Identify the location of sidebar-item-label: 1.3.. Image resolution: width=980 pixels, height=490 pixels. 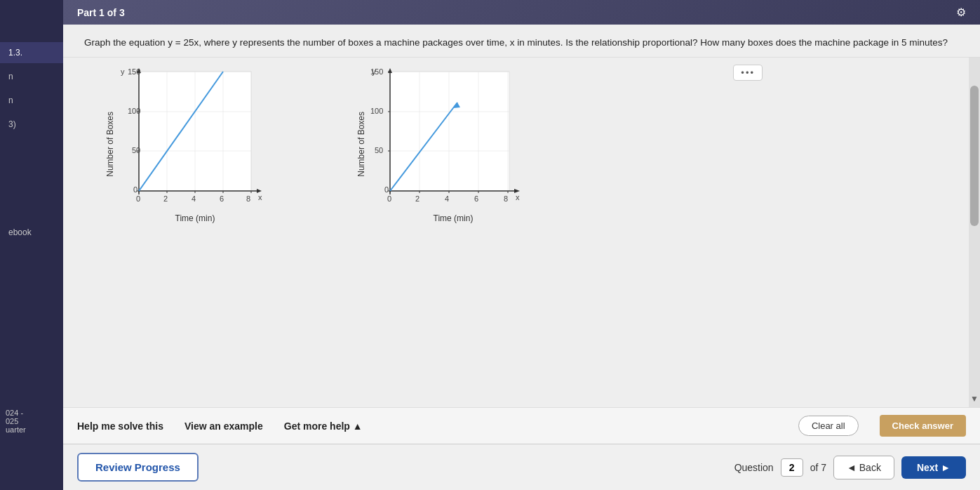
(15, 53).